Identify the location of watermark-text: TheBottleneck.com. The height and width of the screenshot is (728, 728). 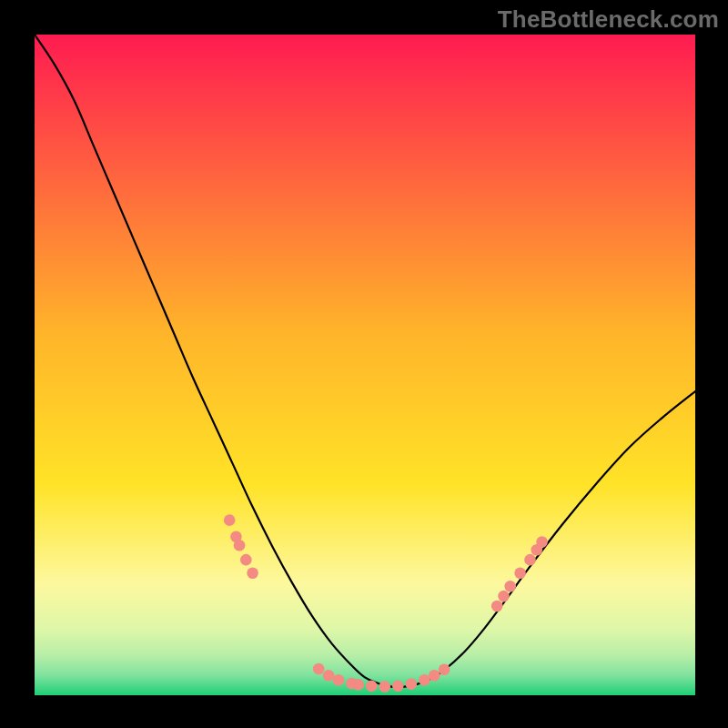
(608, 20).